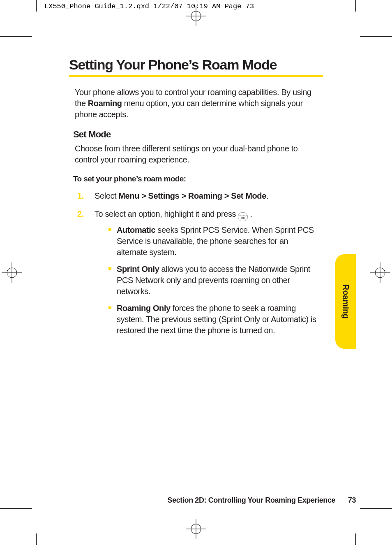 This screenshot has width=392, height=545. What do you see at coordinates (214, 241) in the screenshot?
I see `option-automatic: Automatic seeks Sprint PCS Service. When…` at bounding box center [214, 241].